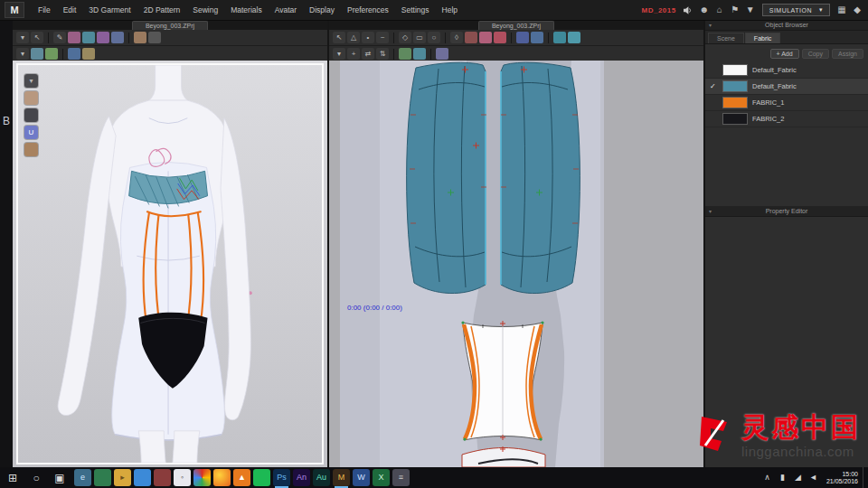  Describe the element at coordinates (354, 54) in the screenshot. I see `move-pattern-tool: +` at that location.